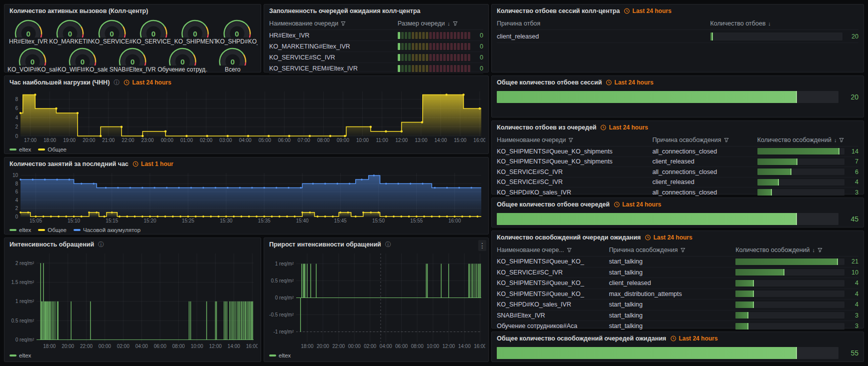  What do you see at coordinates (677, 326) in the screenshot?
I see `table-row: Обучение сотрудников#Асаstart_talking3` at bounding box center [677, 326].